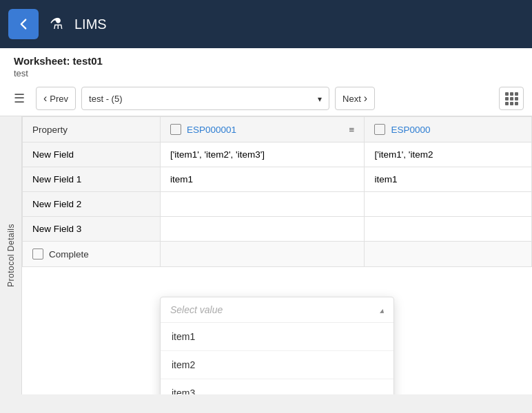 This screenshot has width=532, height=413. Describe the element at coordinates (365, 98) in the screenshot. I see `chevron-right-icon` at that location.